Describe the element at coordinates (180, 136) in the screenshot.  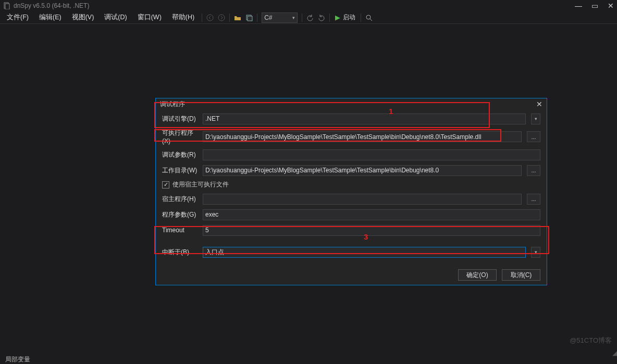
I see `label-executable: 可执行程序(X)` at that location.